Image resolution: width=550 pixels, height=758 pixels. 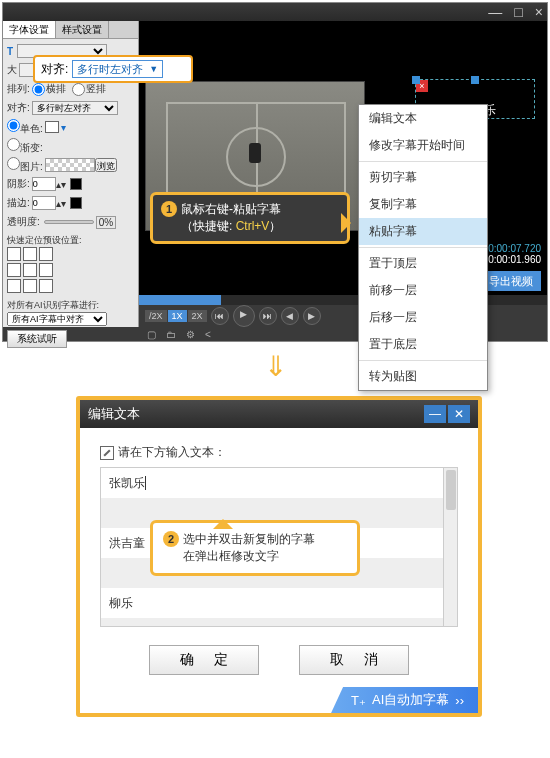 I want to click on opacity-value: 0%, so click(x=106, y=222).